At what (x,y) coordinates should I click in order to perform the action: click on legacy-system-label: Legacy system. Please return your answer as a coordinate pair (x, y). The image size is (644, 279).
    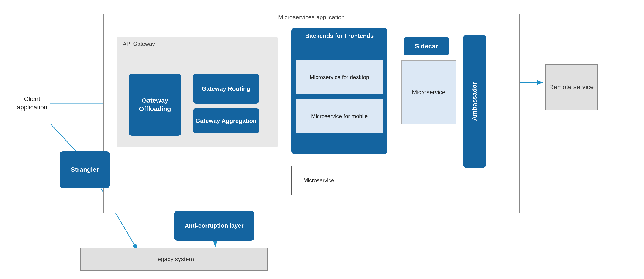
    Looking at the image, I should click on (174, 259).